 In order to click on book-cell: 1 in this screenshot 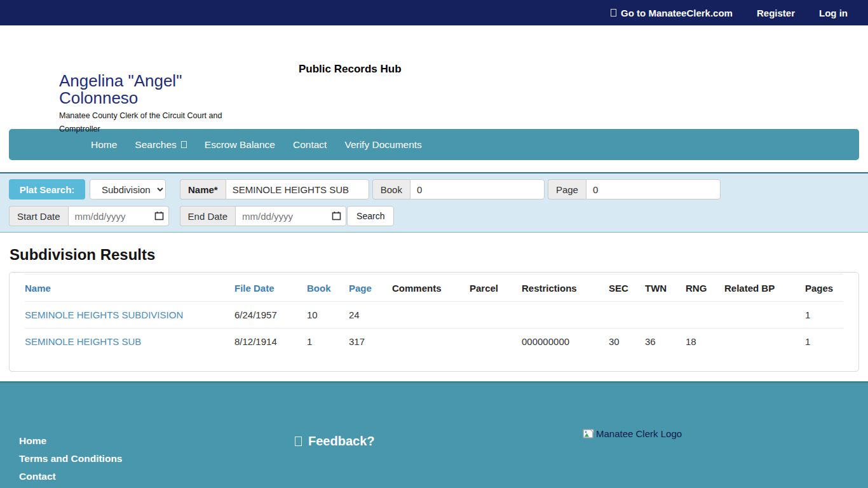, I will do `click(328, 342)`.